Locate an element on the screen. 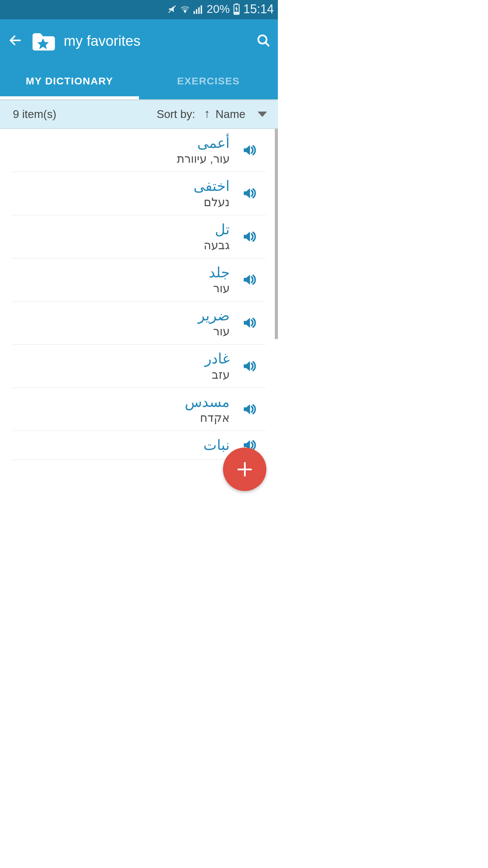 The image size is (488, 868). word-text: اختفى is located at coordinates (211, 186).